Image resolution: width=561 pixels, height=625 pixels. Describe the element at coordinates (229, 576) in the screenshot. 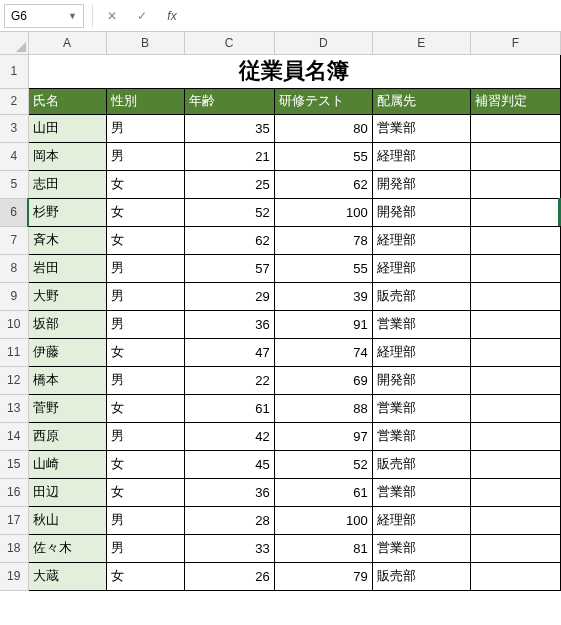

I see `cell-age: 26` at that location.